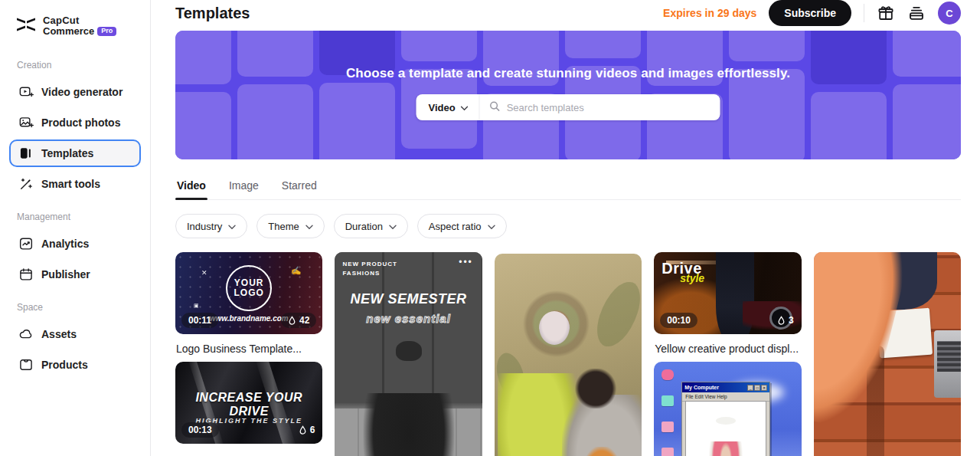  I want to click on brand-logo: CapCut Commerce Pro, so click(75, 25).